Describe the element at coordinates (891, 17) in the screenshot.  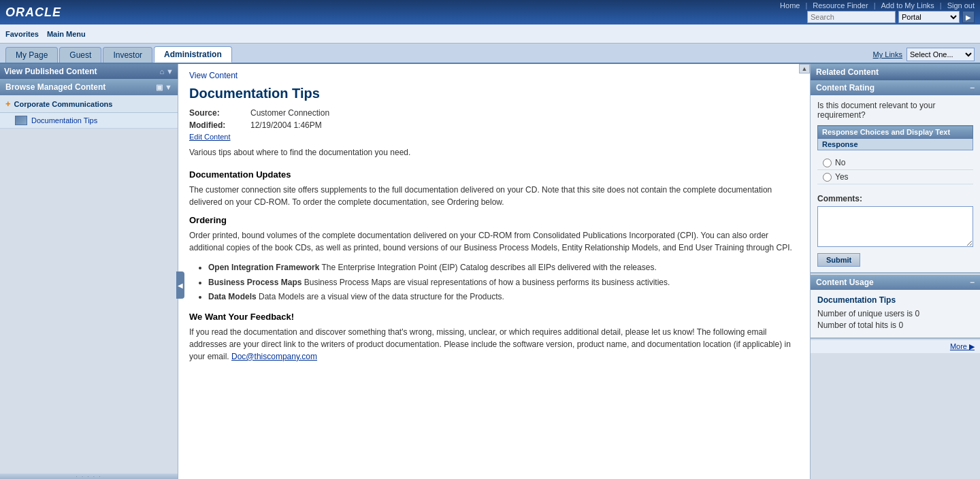
I see `search-bar: Portal ▶` at that location.